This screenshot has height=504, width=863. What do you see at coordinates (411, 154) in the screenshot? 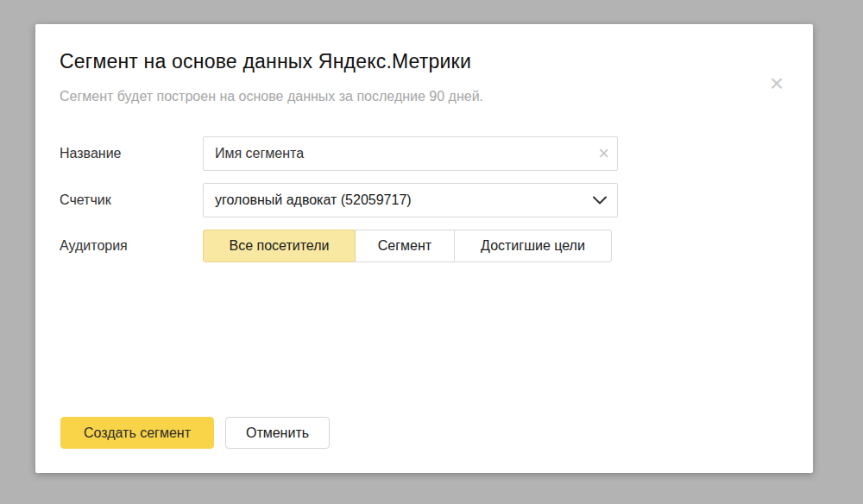
I see `name-input-wrap: ×` at bounding box center [411, 154].